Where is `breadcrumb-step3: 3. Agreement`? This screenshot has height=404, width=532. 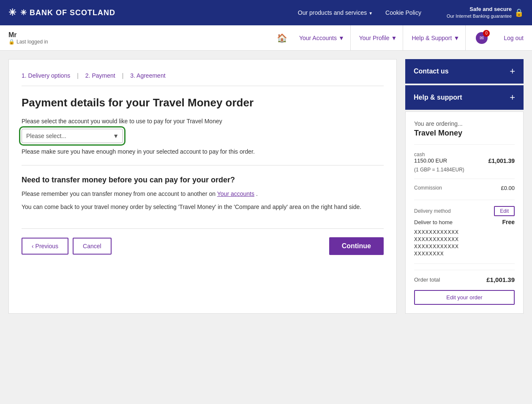
breadcrumb-step3: 3. Agreement is located at coordinates (151, 76).